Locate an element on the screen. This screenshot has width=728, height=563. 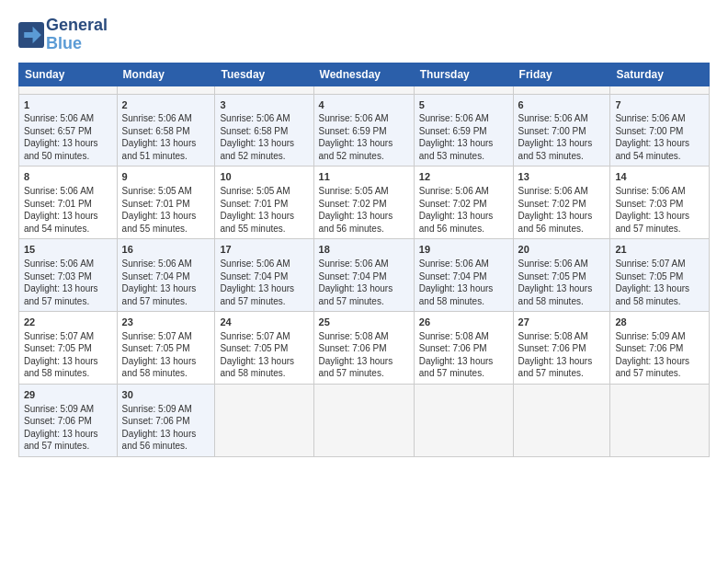
day-info: Sunrise: 5:06 AMSunset: 7:00 PMDaylight:… is located at coordinates (653, 137).